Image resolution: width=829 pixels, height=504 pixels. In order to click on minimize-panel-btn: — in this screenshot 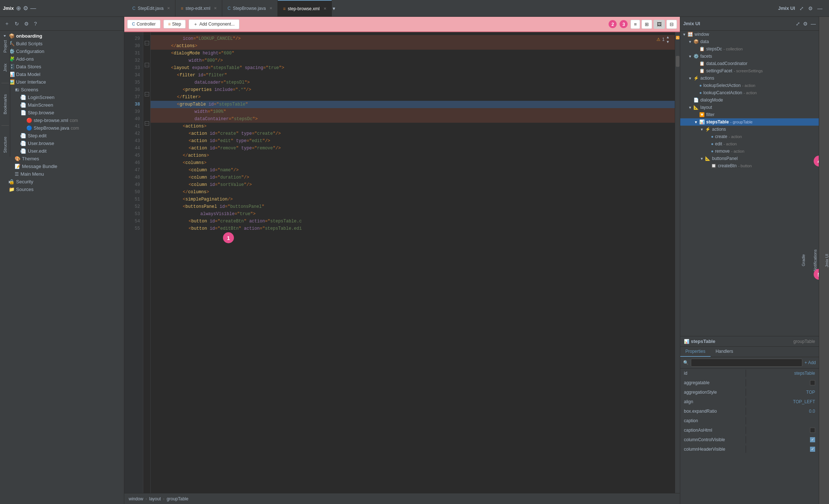, I will do `click(813, 24)`.